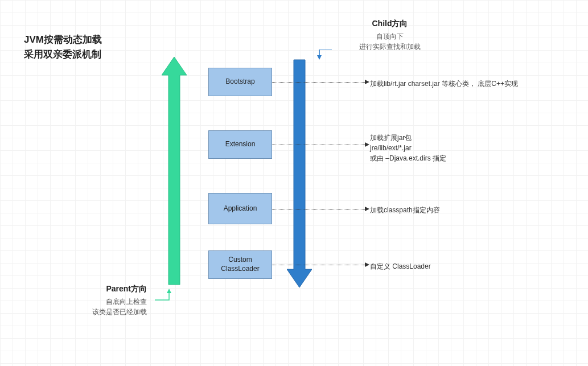 This screenshot has width=588, height=366. Describe the element at coordinates (240, 82) in the screenshot. I see `bootstrap-box: Bootstrap` at that location.